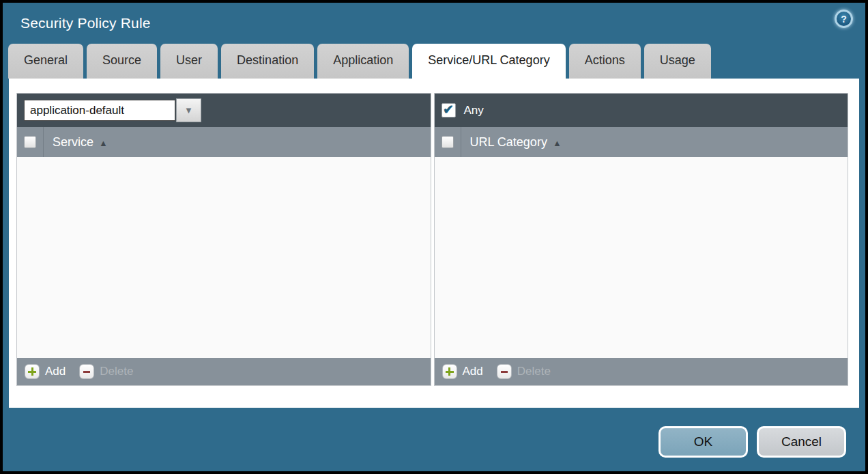  What do you see at coordinates (188, 111) in the screenshot?
I see `chevron-down-icon: ▼` at bounding box center [188, 111].